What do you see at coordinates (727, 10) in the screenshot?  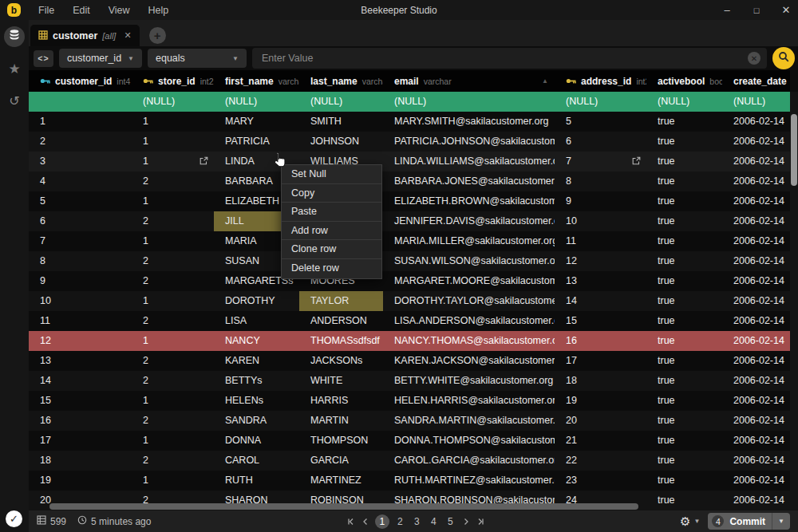 I see `minimize-button: –` at bounding box center [727, 10].